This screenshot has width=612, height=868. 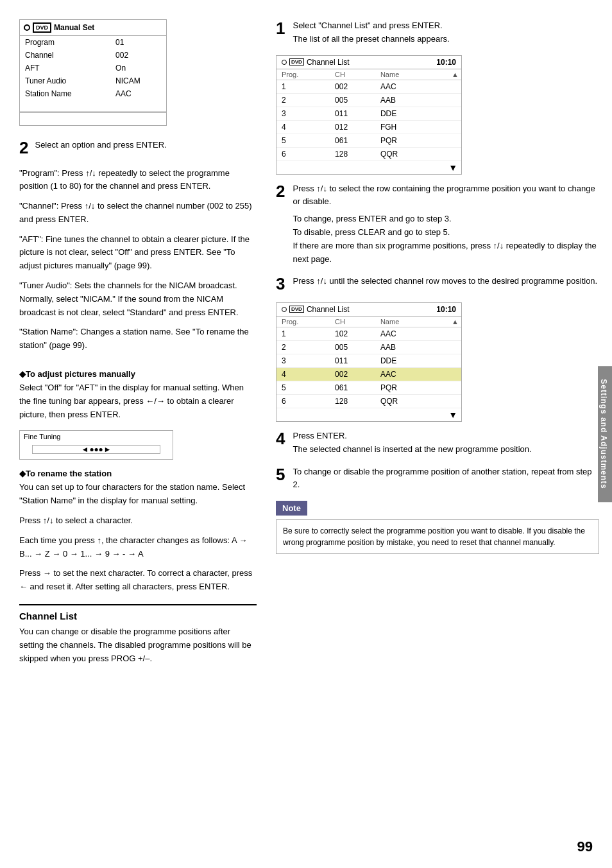 What do you see at coordinates (369, 168) in the screenshot?
I see `scroll-down-arrow: ▼` at bounding box center [369, 168].